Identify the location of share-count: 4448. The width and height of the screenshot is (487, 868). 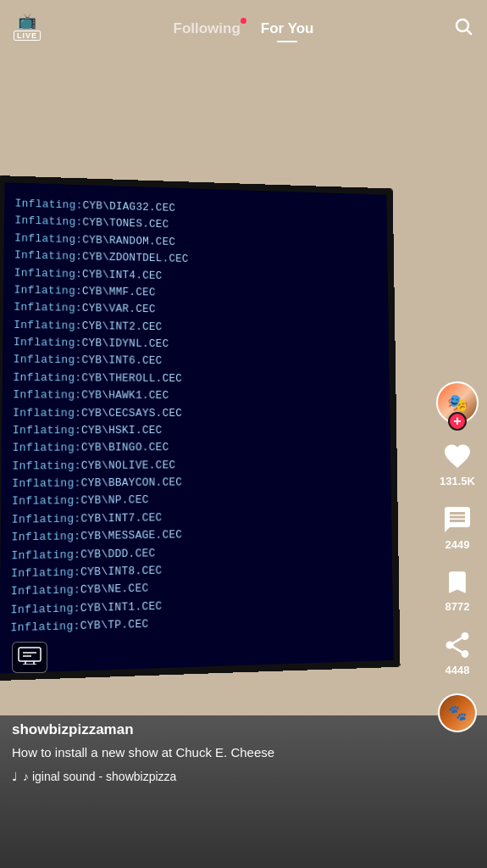
(457, 670).